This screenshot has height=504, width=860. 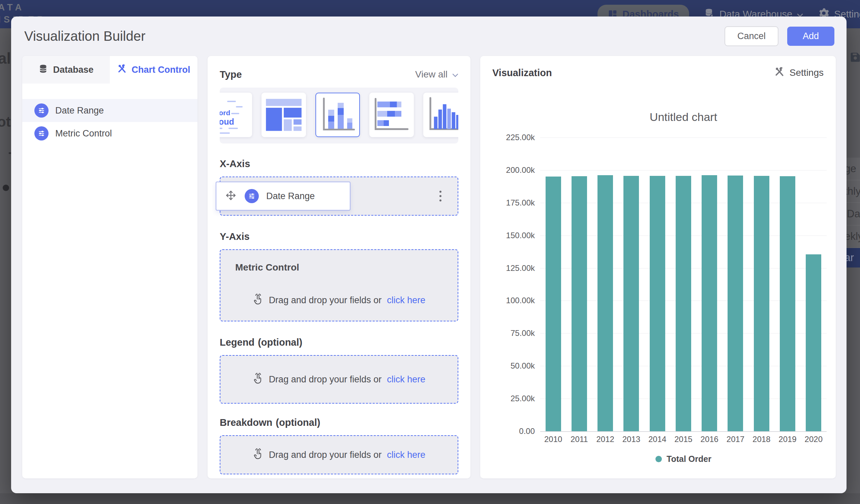 I want to click on bar-2010, so click(x=554, y=304).